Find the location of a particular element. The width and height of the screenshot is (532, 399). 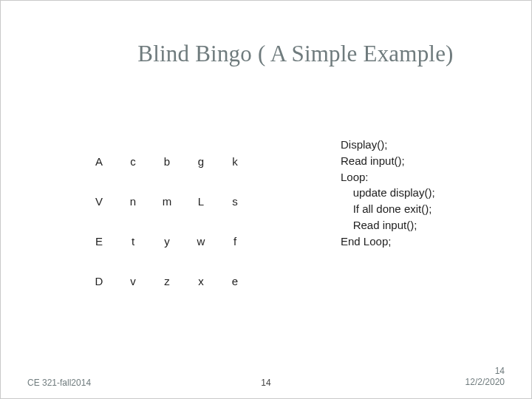

bingo-grid: A c b g k V n m L s E t y w f D is located at coordinates (167, 221).